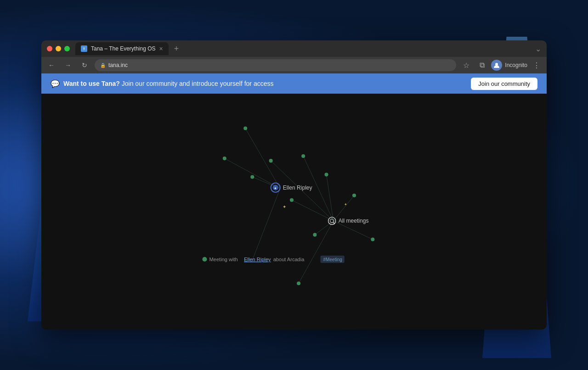 The image size is (588, 370). I want to click on lock-icon: 🔒, so click(103, 65).